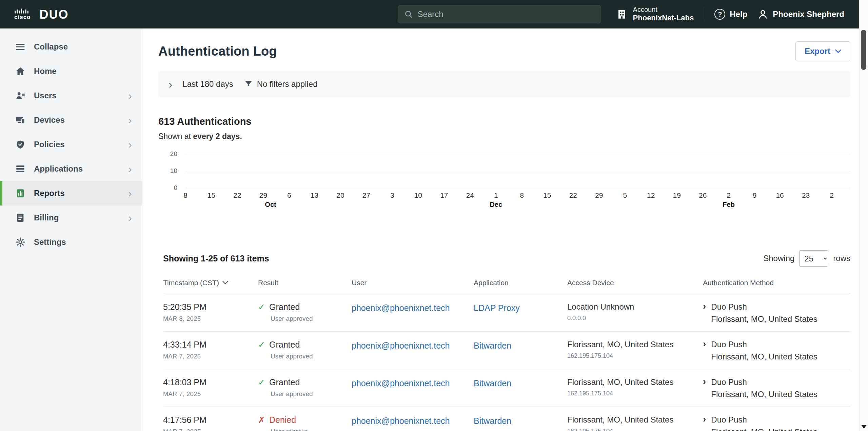 This screenshot has width=868, height=431. What do you see at coordinates (71, 169) in the screenshot?
I see `sidebar-item-applications: Applications ›` at bounding box center [71, 169].